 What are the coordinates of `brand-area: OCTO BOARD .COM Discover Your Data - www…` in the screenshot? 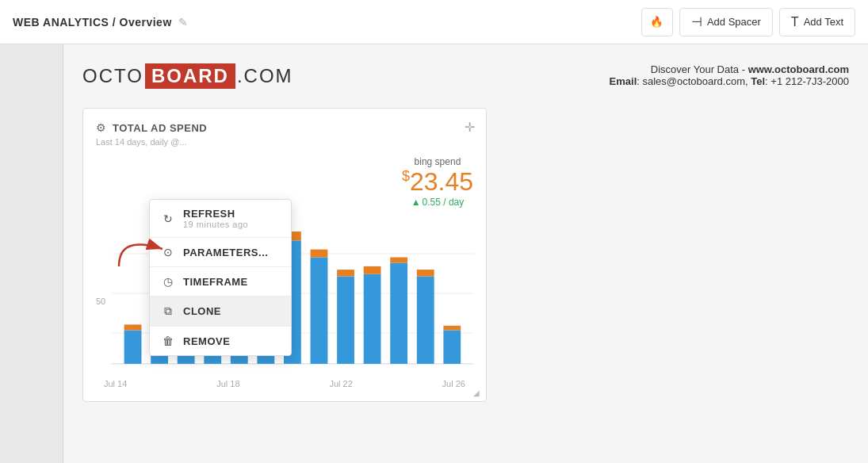 It's located at (466, 76).